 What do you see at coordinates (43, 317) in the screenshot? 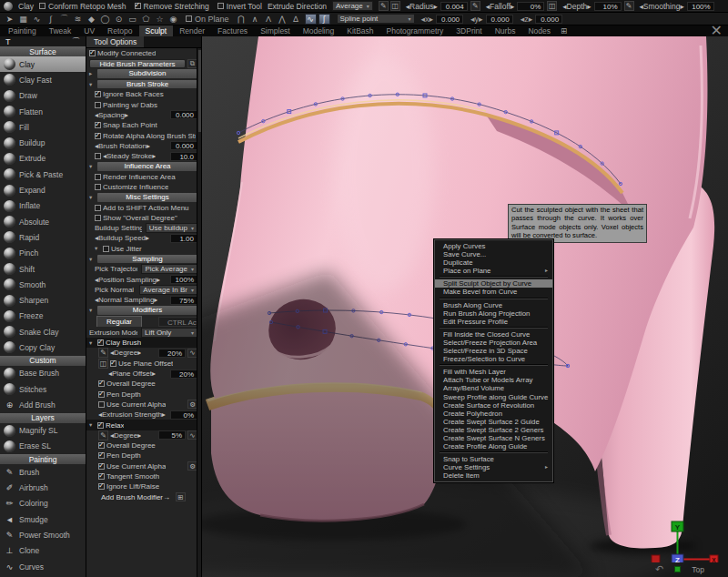
I see `sidebar-tool-item: Freeze` at bounding box center [43, 317].